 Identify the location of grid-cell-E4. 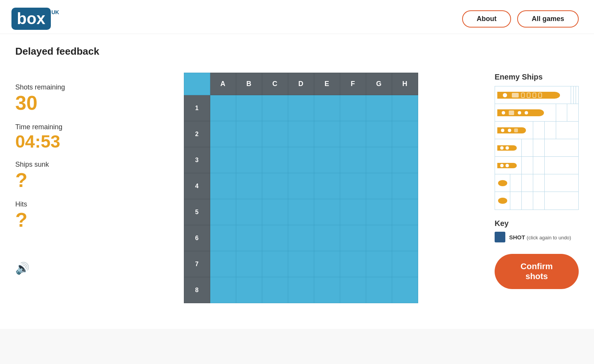
(327, 186).